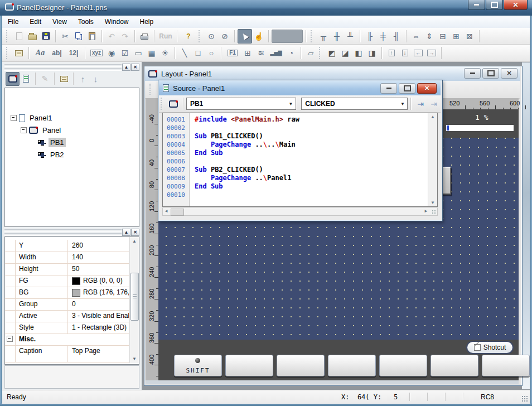 This screenshot has width=532, height=406. What do you see at coordinates (456, 36) in the screenshot?
I see `fit-height-button: ⊞` at bounding box center [456, 36].